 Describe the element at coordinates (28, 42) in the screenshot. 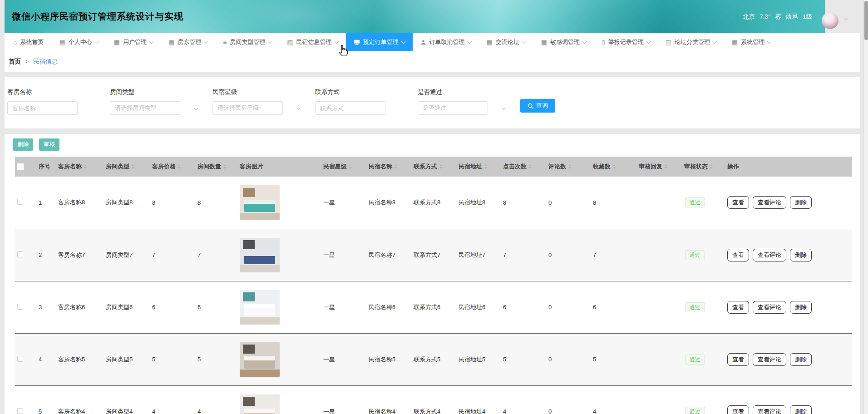

I see `nav-item-home: ⌂系统首页` at that location.